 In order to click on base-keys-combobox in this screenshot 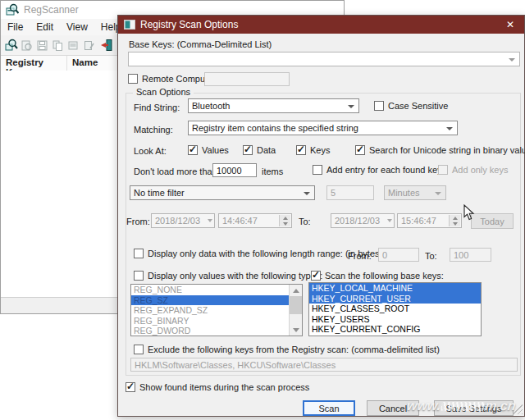, I will do `click(324, 59)`.